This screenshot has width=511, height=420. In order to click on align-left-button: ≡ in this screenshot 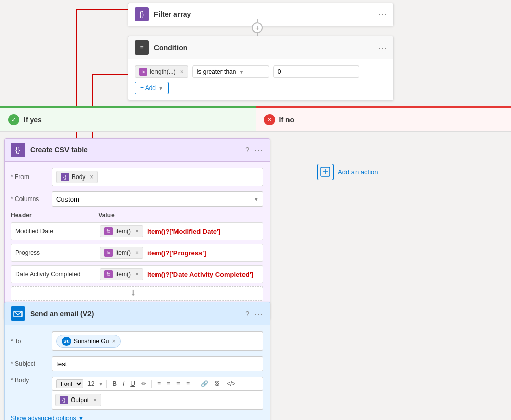, I will do `click(178, 384)`.